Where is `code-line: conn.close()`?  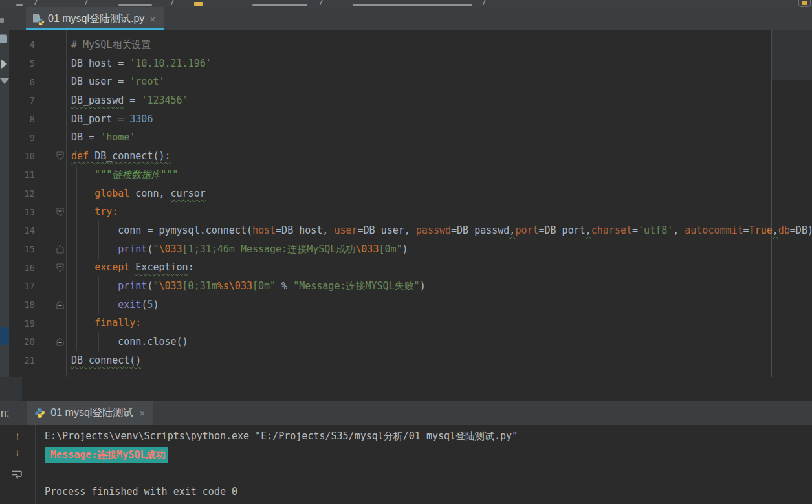
code-line: conn.close() is located at coordinates (439, 342).